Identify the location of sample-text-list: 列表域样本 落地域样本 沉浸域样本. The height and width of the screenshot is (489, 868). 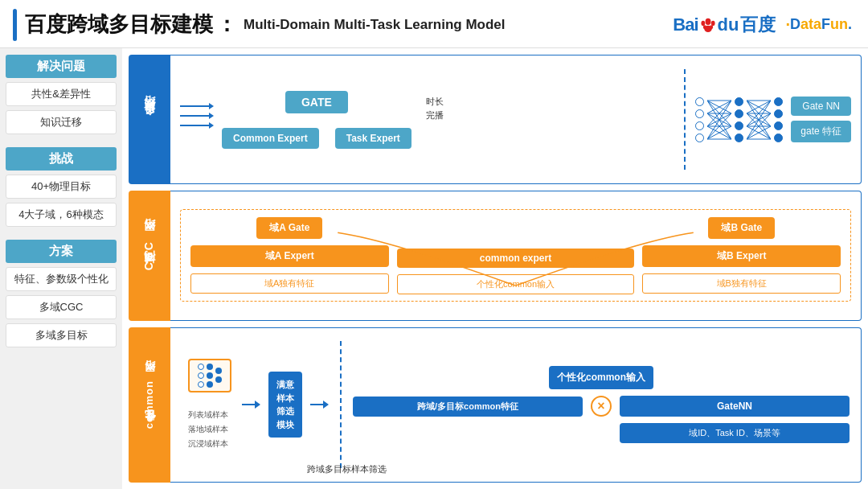
(208, 429).